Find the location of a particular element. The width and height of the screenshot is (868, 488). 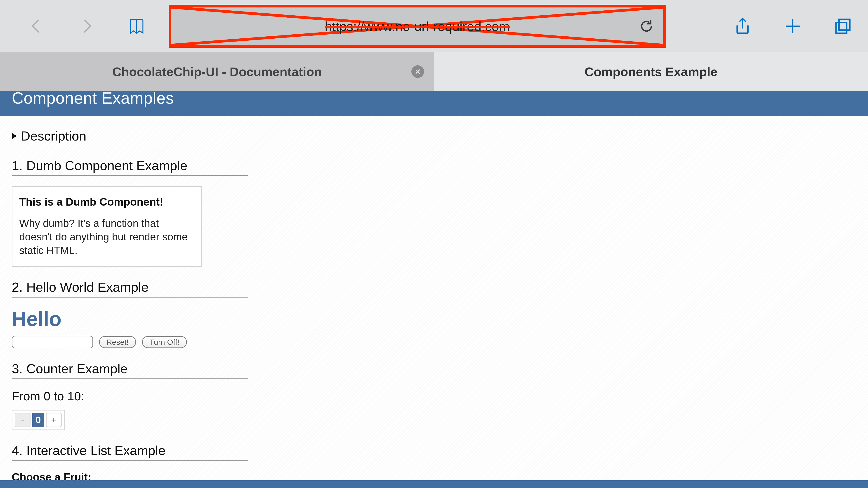

tab-close-button is located at coordinates (418, 71).